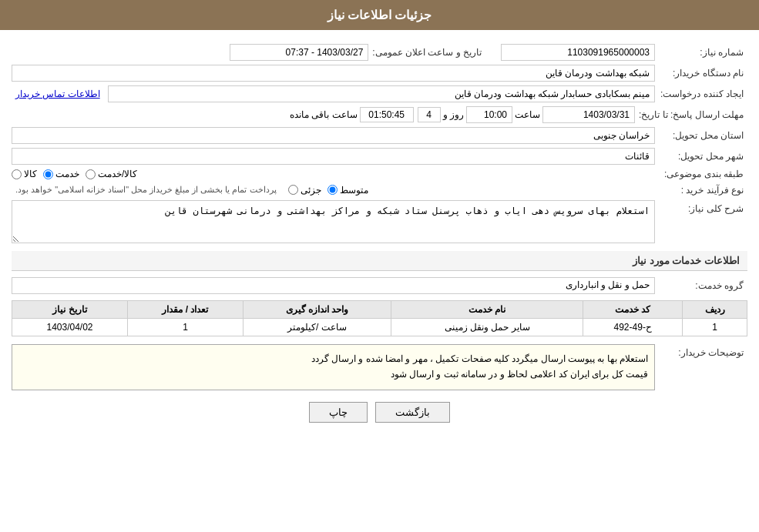 This screenshot has height=532, width=759. I want to click on cell-qty: 1, so click(186, 328).